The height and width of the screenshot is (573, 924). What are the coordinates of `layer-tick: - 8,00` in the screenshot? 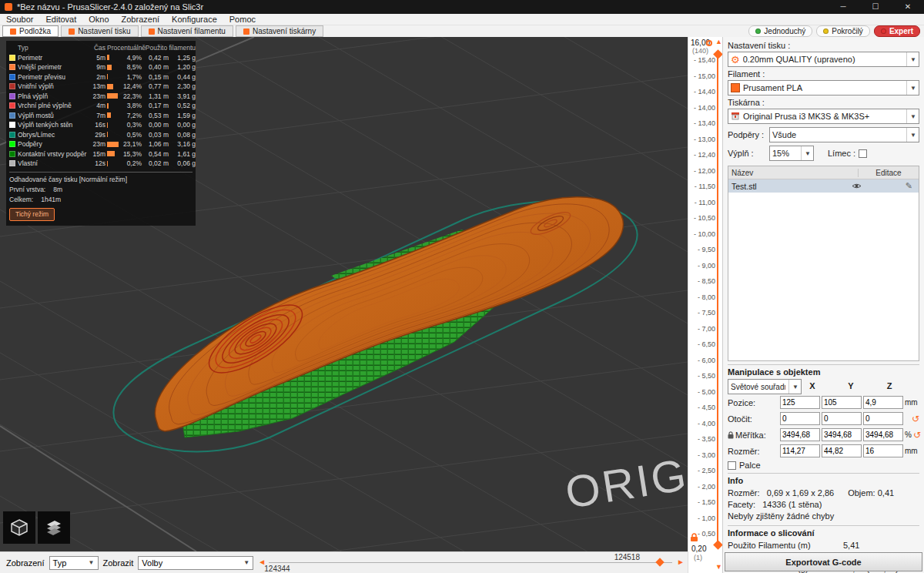 It's located at (702, 297).